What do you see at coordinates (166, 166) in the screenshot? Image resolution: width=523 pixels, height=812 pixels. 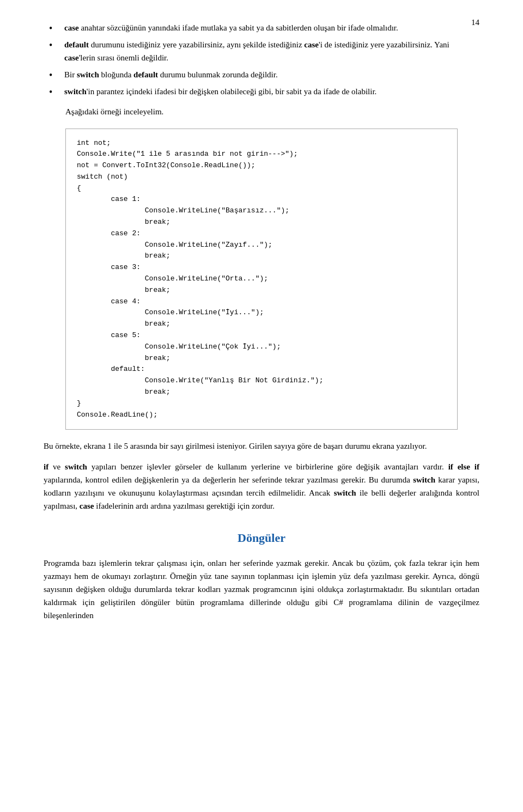 I see `code-line-3: not = Convert.ToInt32(Console.ReadLine()…` at bounding box center [166, 166].